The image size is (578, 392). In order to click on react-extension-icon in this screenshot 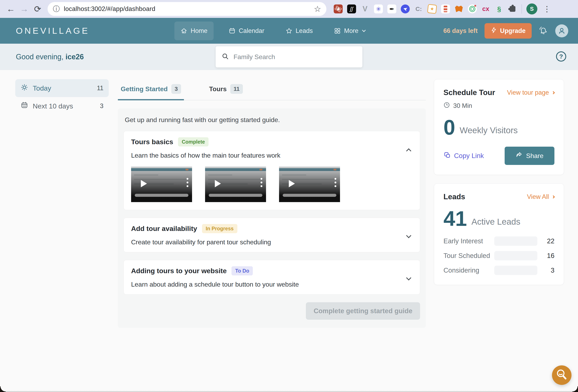, I will do `click(338, 9)`.